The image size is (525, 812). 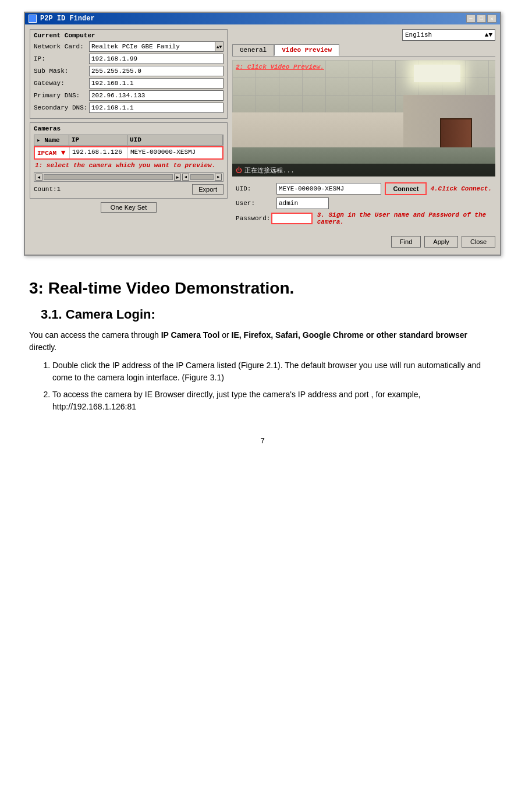 I want to click on password-label: Password:, so click(x=254, y=218).